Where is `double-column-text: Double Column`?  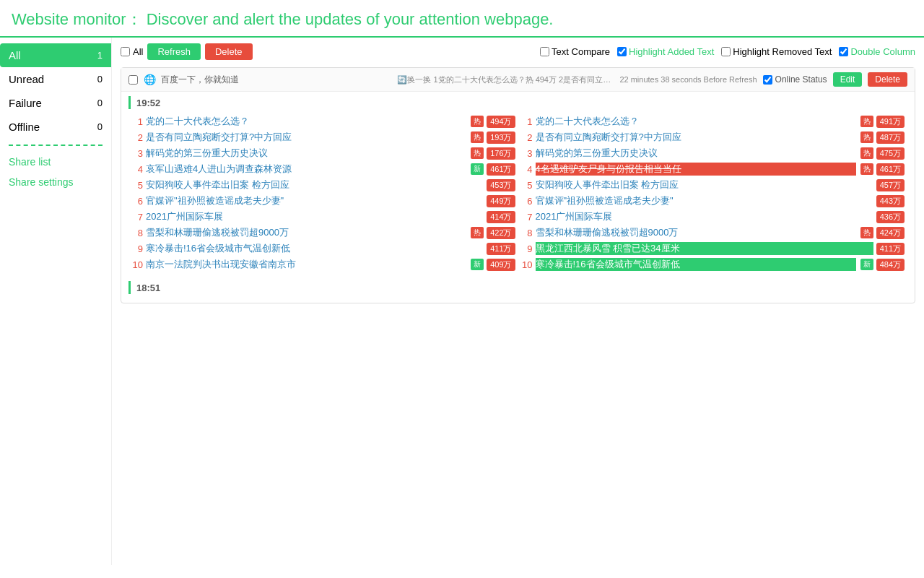 double-column-text: Double Column is located at coordinates (883, 52).